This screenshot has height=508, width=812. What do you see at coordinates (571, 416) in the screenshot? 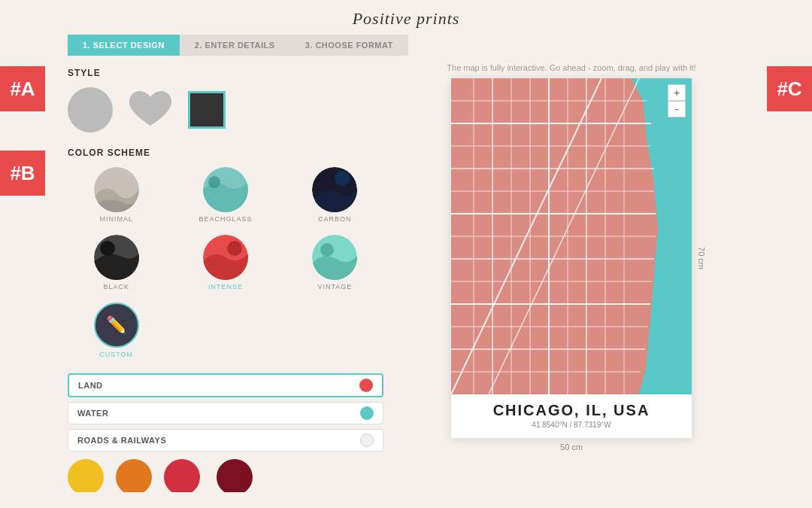
I see `map-title-area: CHICAGO, IL, USA 41.8540°N / 87.7319°W` at bounding box center [571, 416].